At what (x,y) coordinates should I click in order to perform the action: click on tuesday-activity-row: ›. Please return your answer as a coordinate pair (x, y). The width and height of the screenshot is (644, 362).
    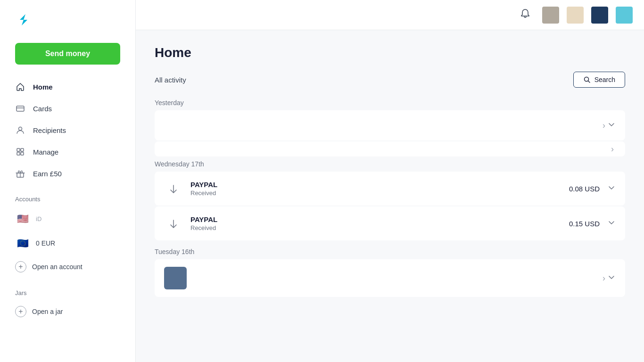
    Looking at the image, I should click on (390, 278).